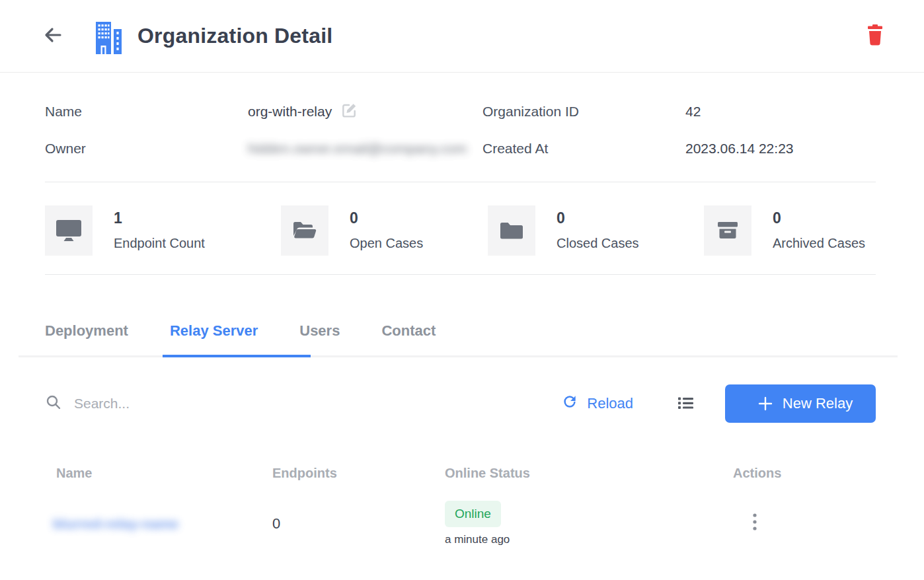  I want to click on table-header-name: Name, so click(159, 473).